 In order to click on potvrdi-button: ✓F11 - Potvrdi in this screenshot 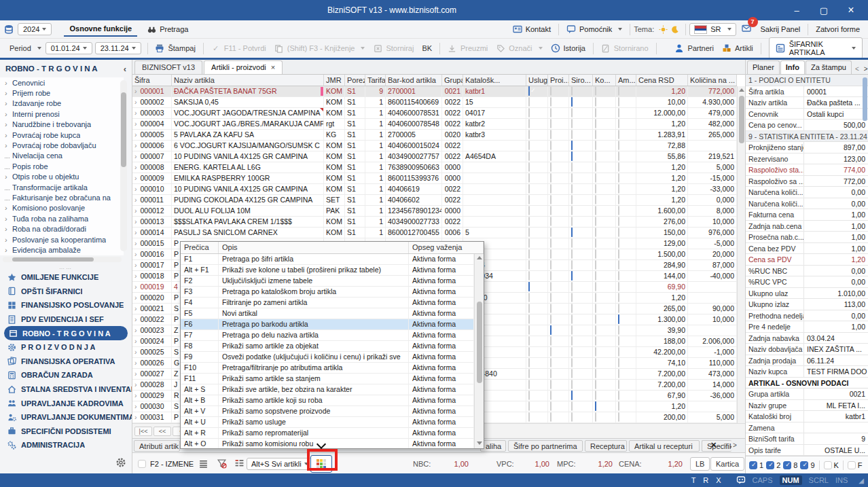, I will do `click(239, 48)`.